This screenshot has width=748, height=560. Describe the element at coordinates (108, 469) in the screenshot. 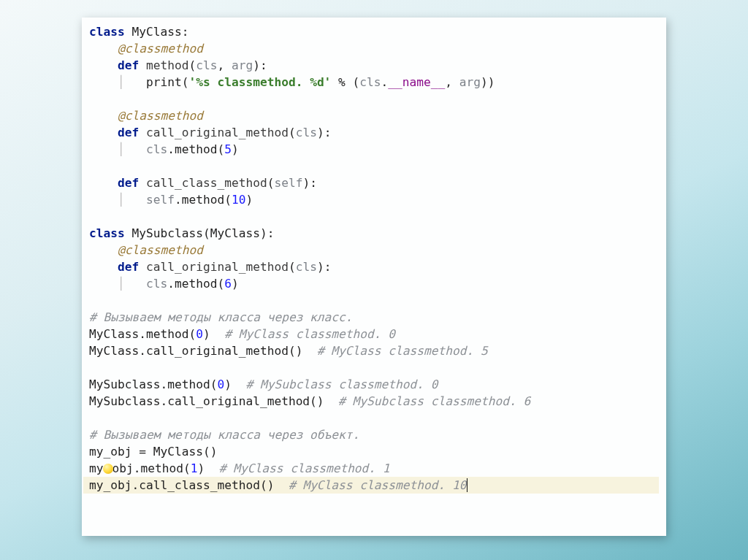

I see `lightbulb-icon` at that location.